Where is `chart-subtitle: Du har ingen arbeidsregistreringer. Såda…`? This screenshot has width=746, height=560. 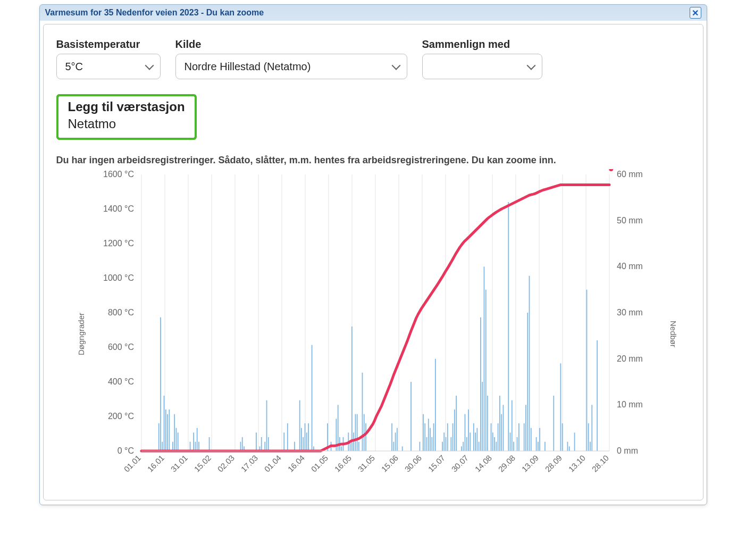 chart-subtitle: Du har ingen arbeidsregistreringer. Såda… is located at coordinates (373, 161).